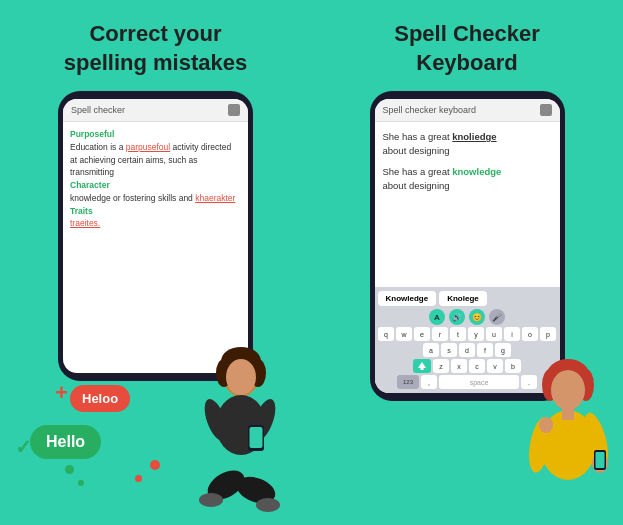  What do you see at coordinates (440, 334) in the screenshot?
I see `key-r: r` at bounding box center [440, 334].